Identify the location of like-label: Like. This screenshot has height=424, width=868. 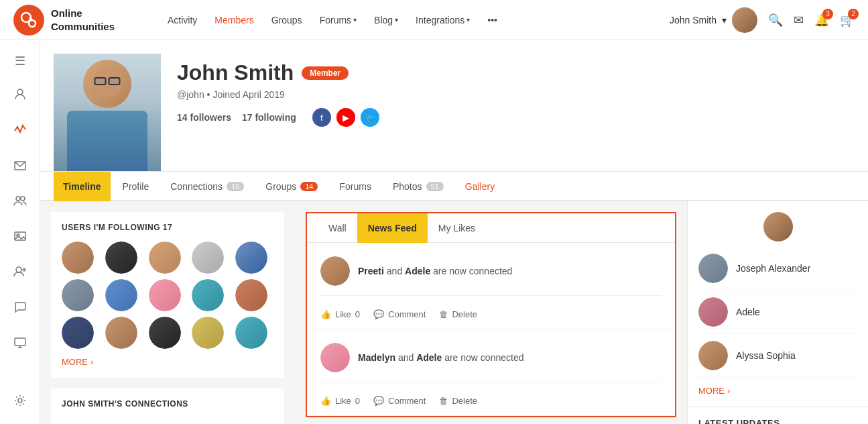
(343, 401).